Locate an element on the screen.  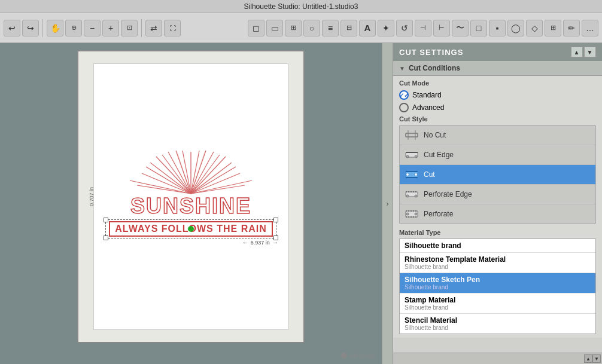
undo-icon: ↩ is located at coordinates (12, 28).